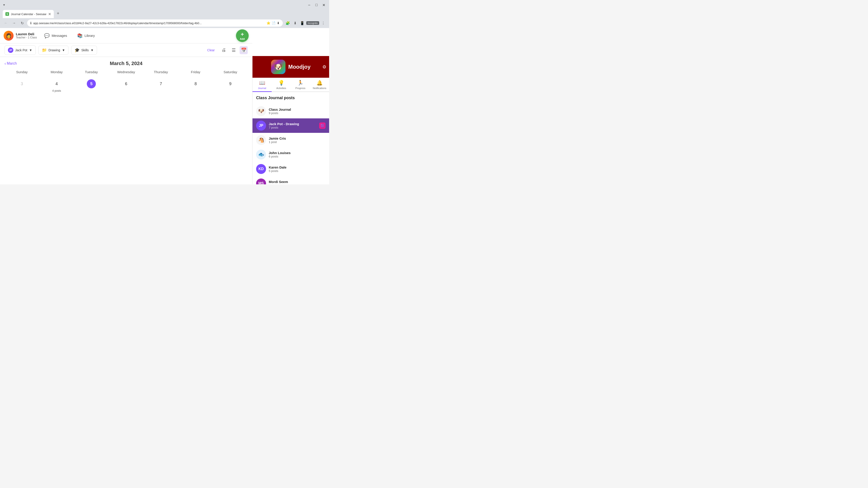 This screenshot has height=488, width=868. I want to click on jack-pot-name: Jack Pot - Drawing, so click(292, 124).